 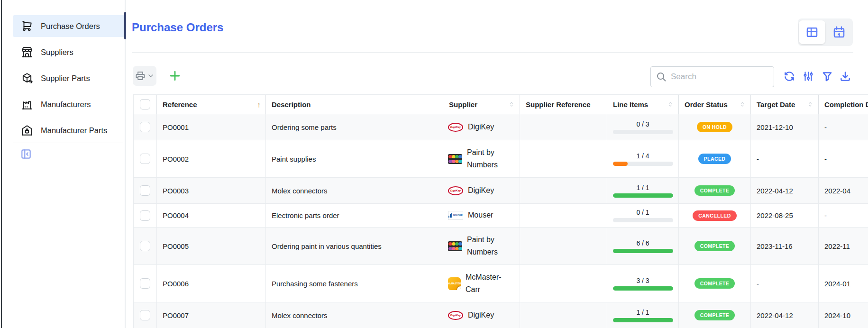 What do you see at coordinates (772, 316) in the screenshot?
I see `target_date-value: 2022-04-12` at bounding box center [772, 316].